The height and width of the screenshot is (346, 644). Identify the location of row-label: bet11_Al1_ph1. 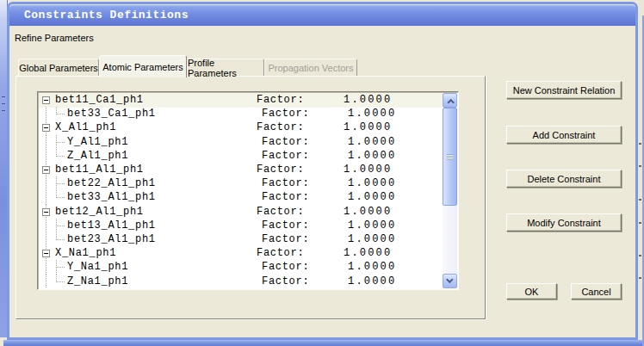
(100, 170).